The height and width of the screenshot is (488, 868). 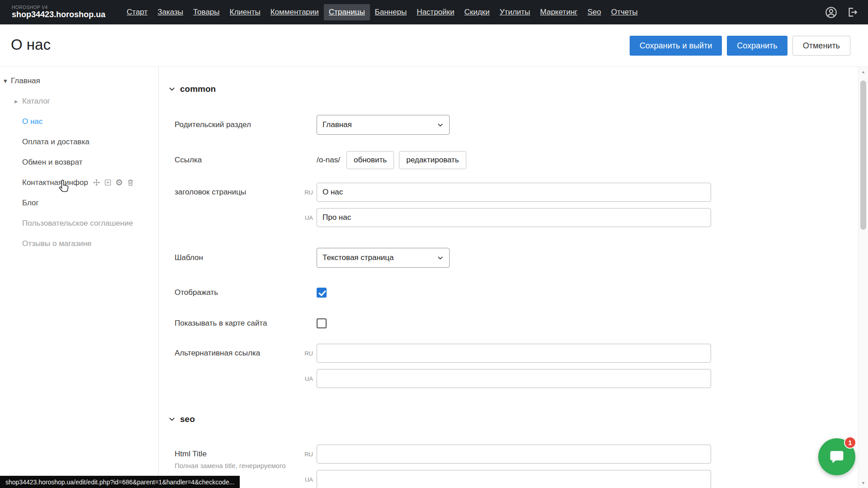 What do you see at coordinates (246, 258) in the screenshot?
I see `field-label: Шаблон` at bounding box center [246, 258].